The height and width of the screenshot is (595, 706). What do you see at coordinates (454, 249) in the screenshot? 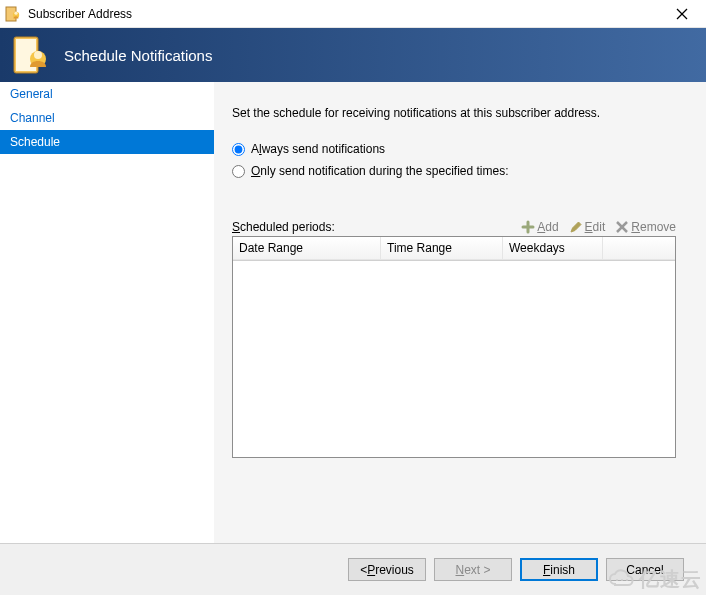
I see `grid-header: Date Range Time Range Weekdays` at bounding box center [454, 249].